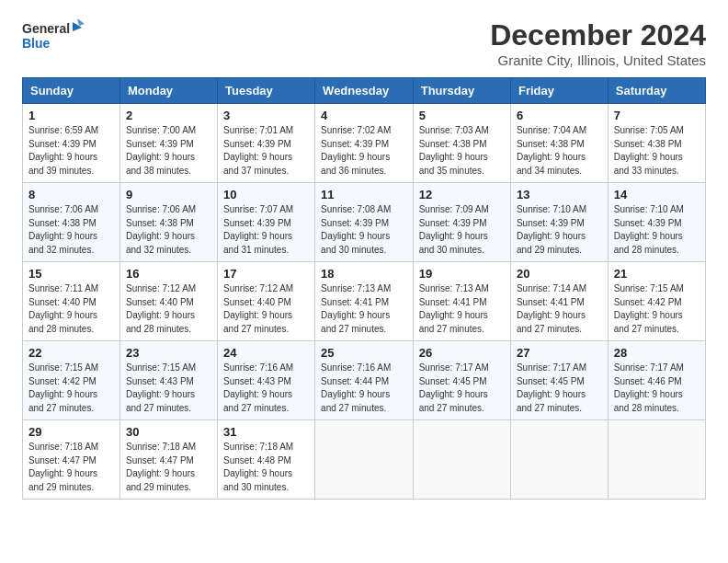 The height and width of the screenshot is (563, 728). Describe the element at coordinates (559, 309) in the screenshot. I see `day-info: Sunrise: 7:14 AMSunset: 4:41 PMDaylight:…` at that location.